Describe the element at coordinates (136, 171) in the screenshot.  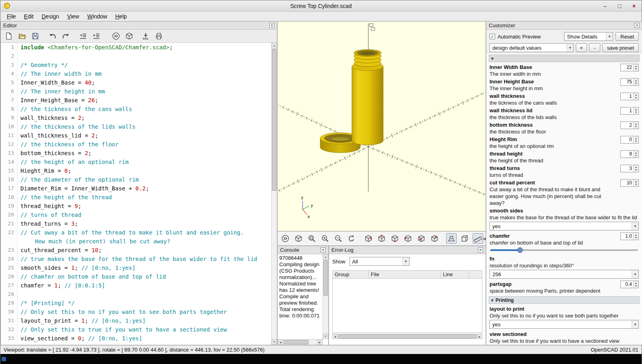
I see `code-line: 15Hieght_Rim = 0;` at that location.